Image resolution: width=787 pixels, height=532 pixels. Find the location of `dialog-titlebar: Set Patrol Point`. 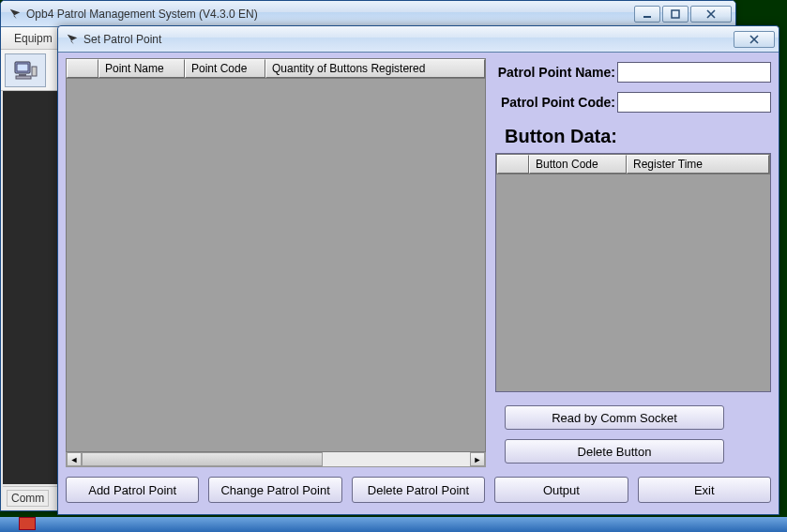

dialog-titlebar: Set Patrol Point is located at coordinates (418, 39).